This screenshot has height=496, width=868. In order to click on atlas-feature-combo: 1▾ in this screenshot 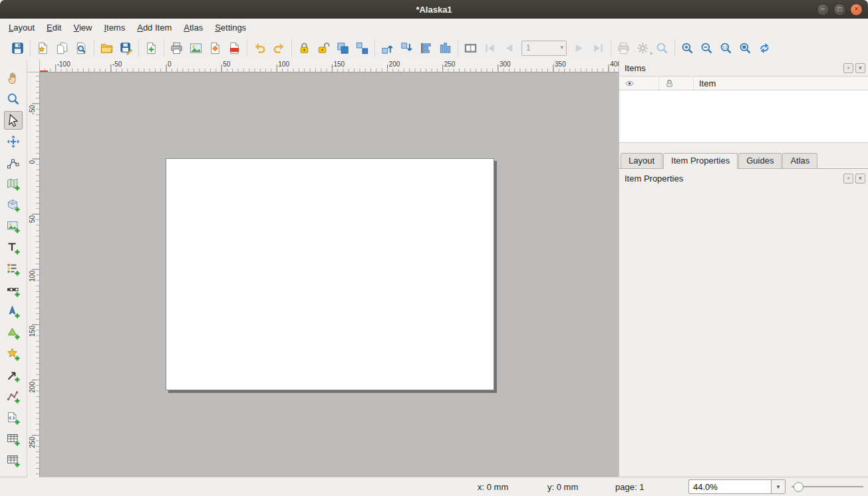, I will do `click(544, 48)`.